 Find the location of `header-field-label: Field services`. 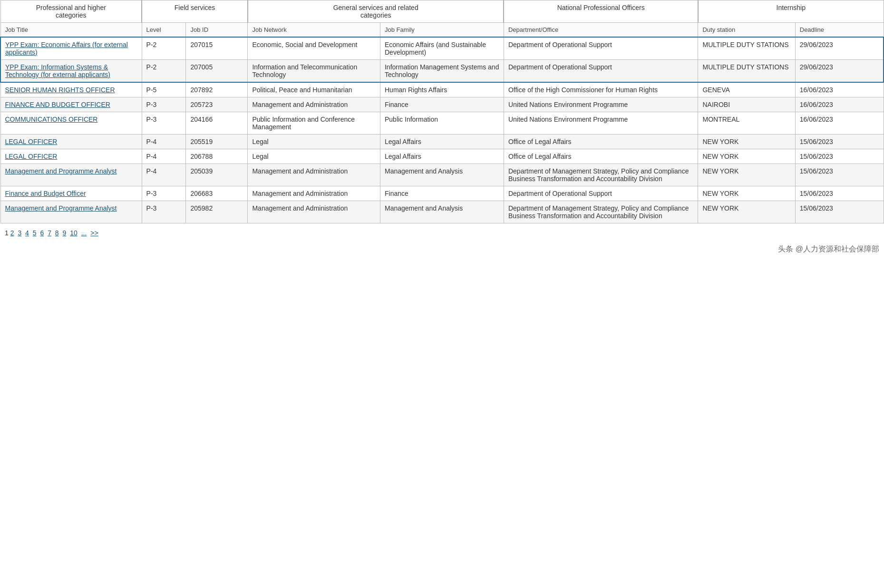

header-field-label: Field services is located at coordinates (195, 8).